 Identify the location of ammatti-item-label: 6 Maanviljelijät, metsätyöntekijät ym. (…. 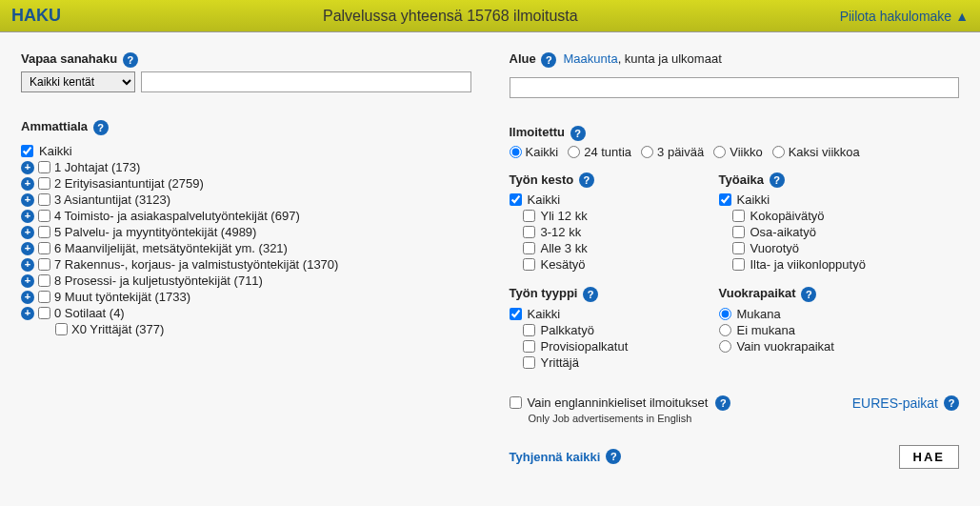
(171, 248).